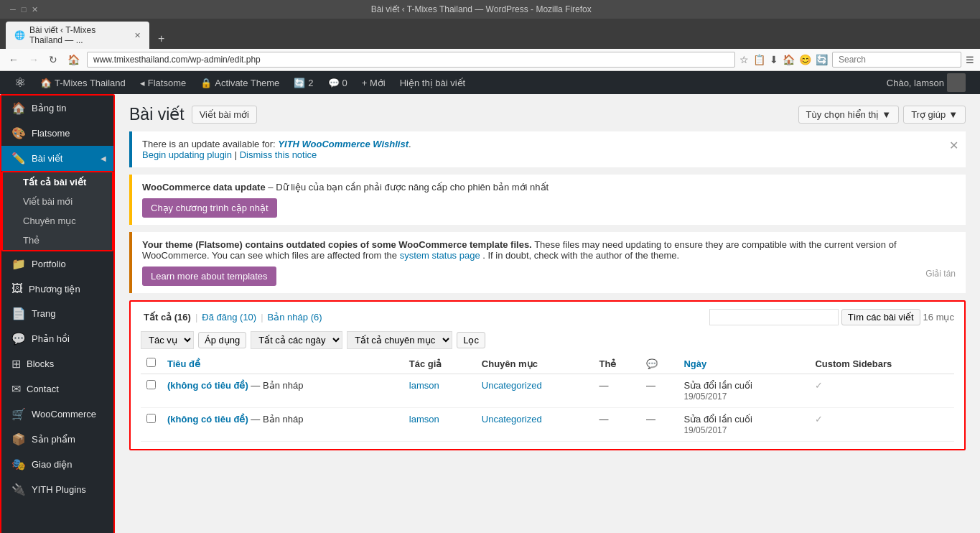  I want to click on close-icon: ✕, so click(34, 10).